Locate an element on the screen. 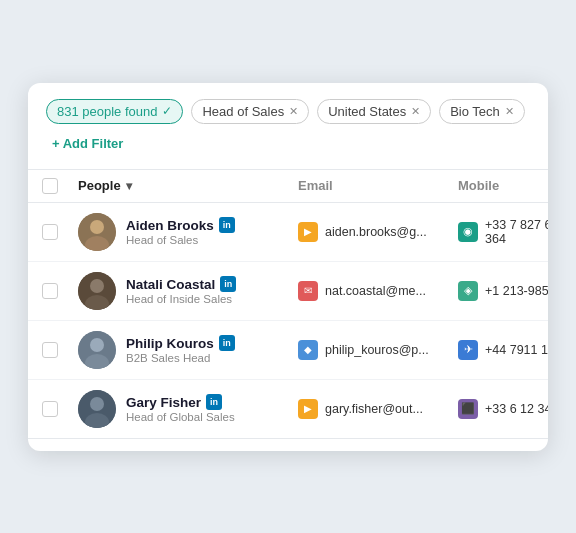  table-row: Philip Kouros in B2B Sales Head ◆ philip… is located at coordinates (288, 350).